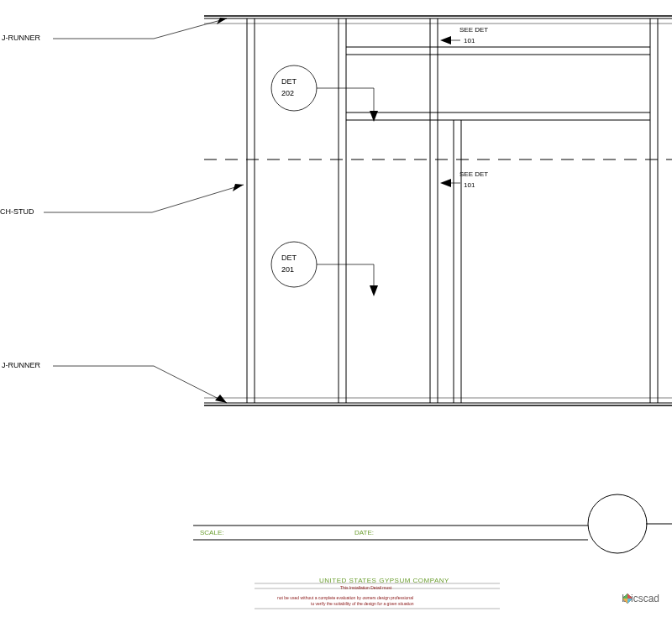  What do you see at coordinates (21, 38) in the screenshot?
I see `j-runner-top-label: J-RUNNER` at bounding box center [21, 38].